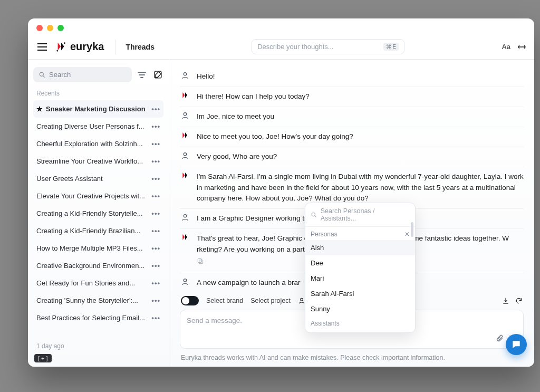 This screenshot has height=392, width=540. What do you see at coordinates (98, 213) in the screenshot?
I see `thread-item: Creating a Kid-Friendly Storytelle...•••` at bounding box center [98, 213].